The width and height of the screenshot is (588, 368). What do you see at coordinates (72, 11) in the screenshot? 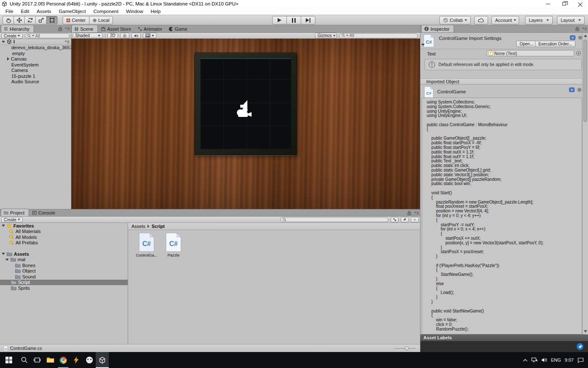
I see `menu-gameobject: GameObject` at bounding box center [72, 11].